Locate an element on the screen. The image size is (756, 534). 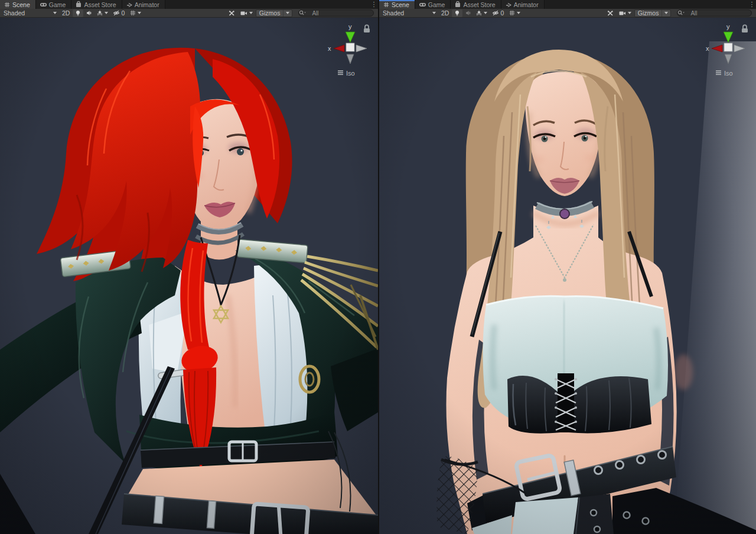
draw-mode-label: Shaded is located at coordinates (14, 13).